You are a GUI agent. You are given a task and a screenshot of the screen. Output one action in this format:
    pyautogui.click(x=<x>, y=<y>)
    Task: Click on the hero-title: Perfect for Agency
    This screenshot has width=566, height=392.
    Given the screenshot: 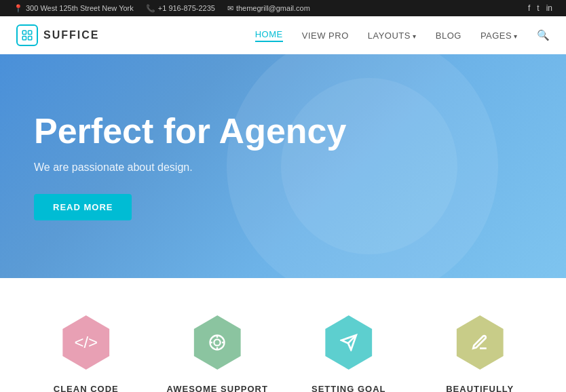 What is the action you would take?
    pyautogui.click(x=190, y=132)
    